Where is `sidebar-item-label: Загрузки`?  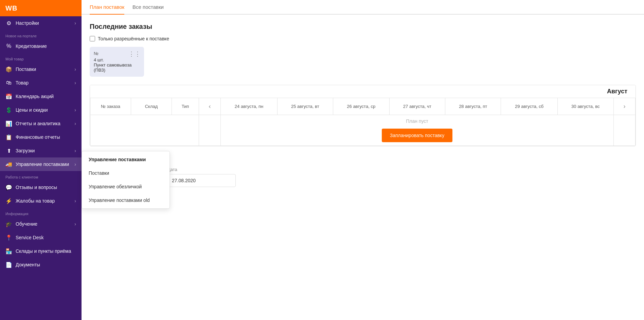 sidebar-item-label: Загрузки is located at coordinates (25, 151).